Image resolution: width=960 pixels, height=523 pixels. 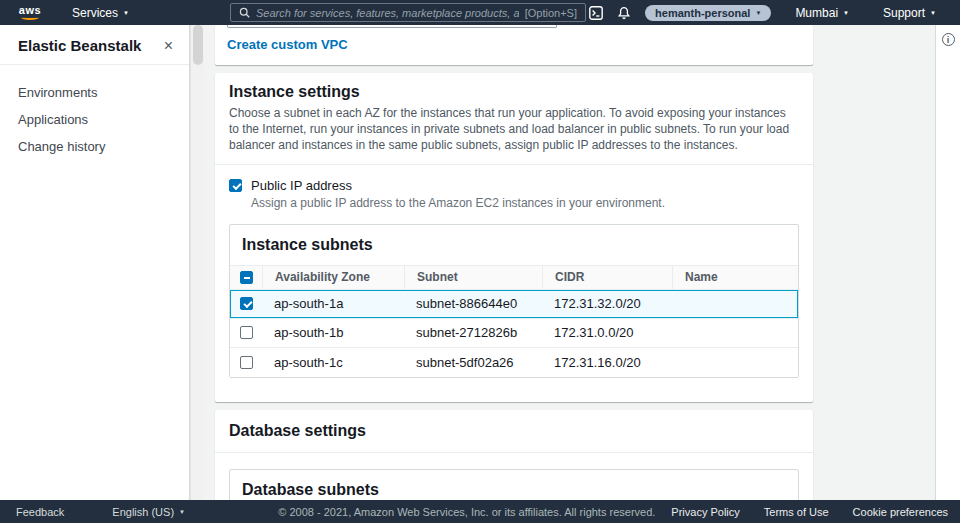 What do you see at coordinates (705, 512) in the screenshot?
I see `privacy-policy-link: Privacy Policy` at bounding box center [705, 512].